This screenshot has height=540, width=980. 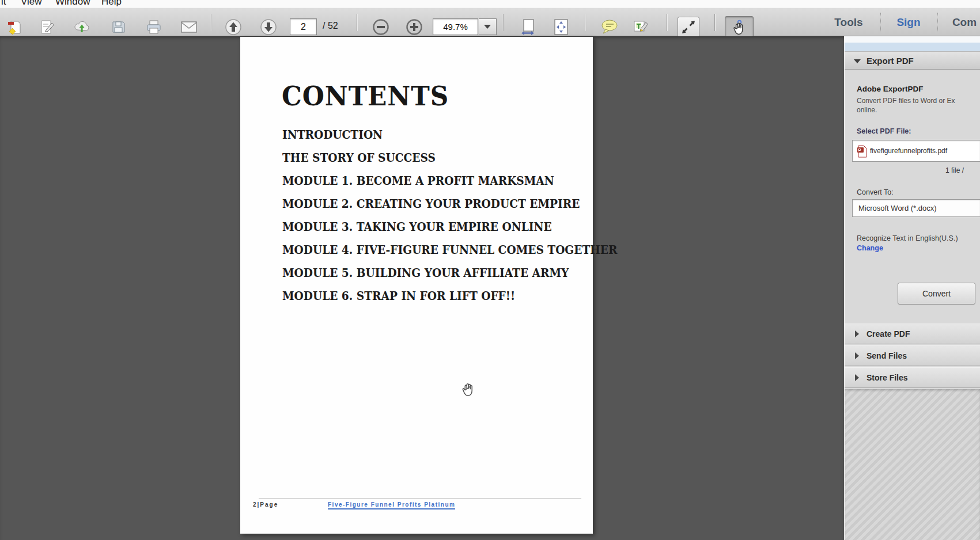 I want to click on create-pdf-section-header: Create PDF, so click(x=913, y=334).